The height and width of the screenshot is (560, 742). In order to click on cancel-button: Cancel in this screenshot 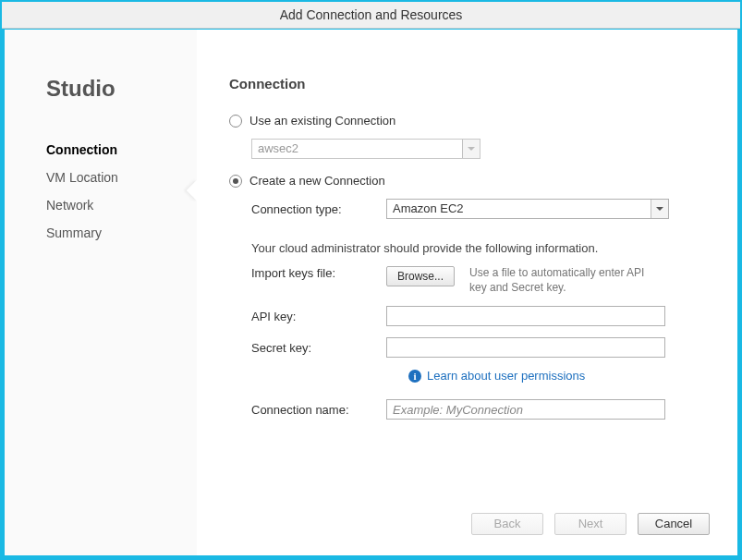, I will do `click(674, 524)`.